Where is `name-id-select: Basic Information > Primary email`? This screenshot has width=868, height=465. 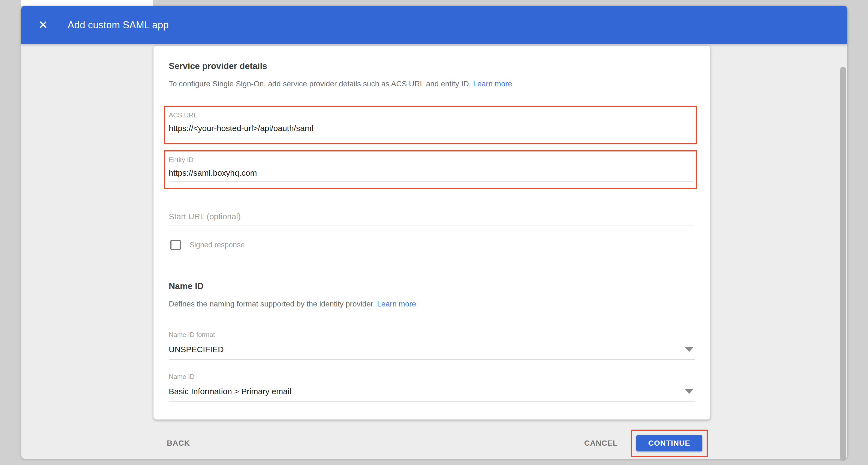
name-id-select: Basic Information > Primary email is located at coordinates (432, 394).